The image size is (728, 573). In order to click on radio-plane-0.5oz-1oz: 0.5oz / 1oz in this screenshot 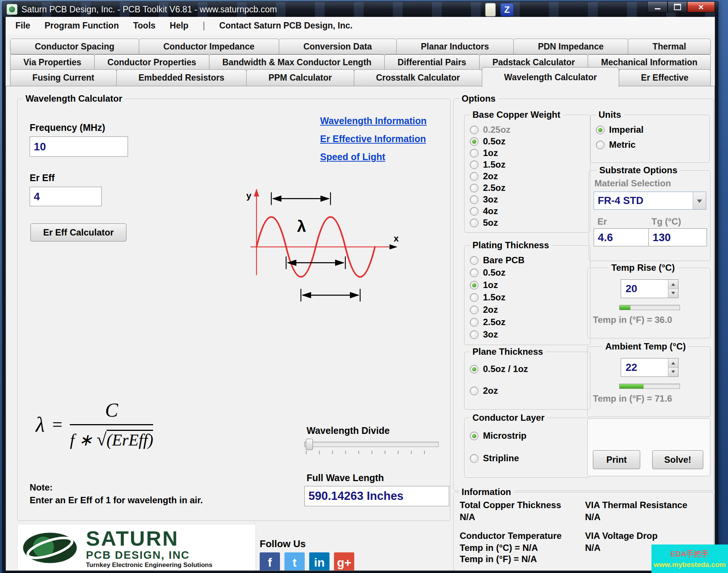, I will do `click(499, 369)`.